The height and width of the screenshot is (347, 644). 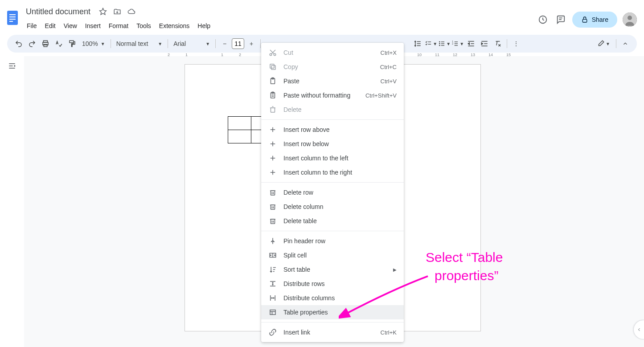 What do you see at coordinates (484, 44) in the screenshot?
I see `indent-increase-button` at bounding box center [484, 44].